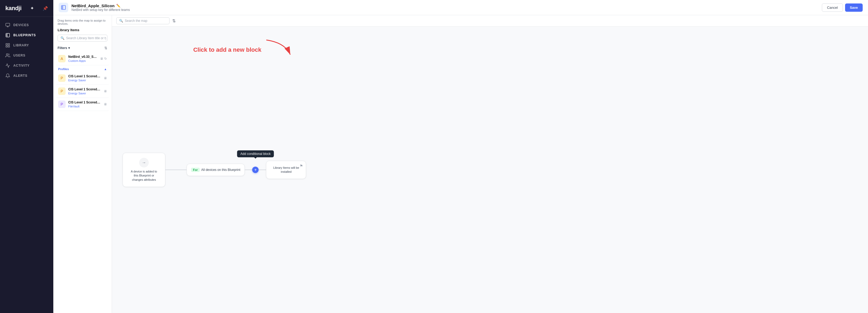 This screenshot has width=868, height=313. I want to click on item-type: FileVault, so click(85, 106).